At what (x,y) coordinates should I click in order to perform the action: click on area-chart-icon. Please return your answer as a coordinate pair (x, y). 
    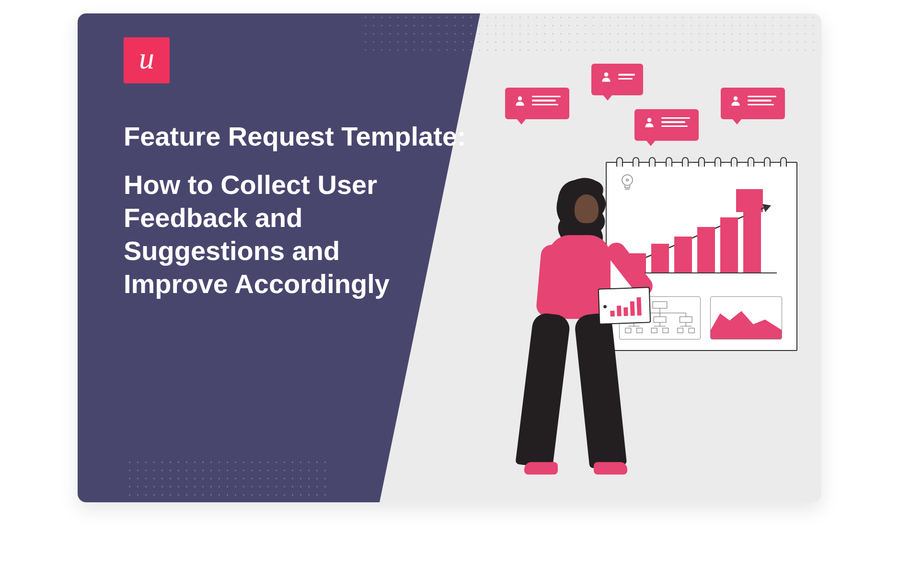
    Looking at the image, I should click on (746, 318).